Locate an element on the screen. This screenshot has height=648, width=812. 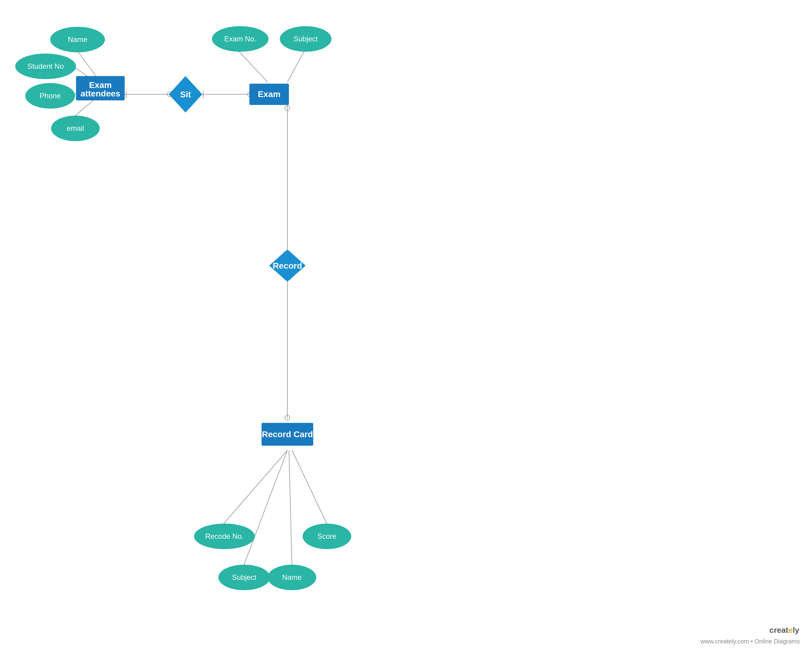
creately-logo-text: creately is located at coordinates (785, 630).